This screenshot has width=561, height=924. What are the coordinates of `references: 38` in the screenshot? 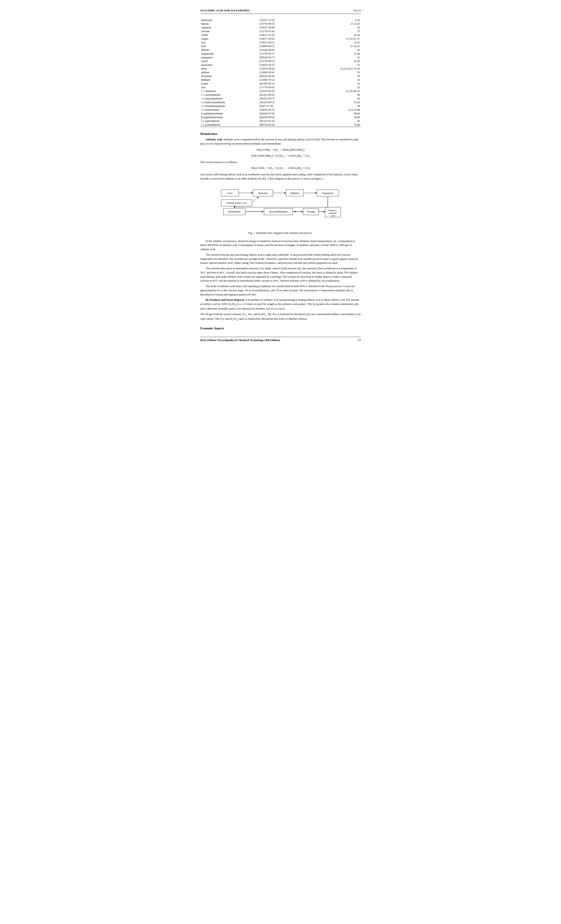 It's located at (339, 106).